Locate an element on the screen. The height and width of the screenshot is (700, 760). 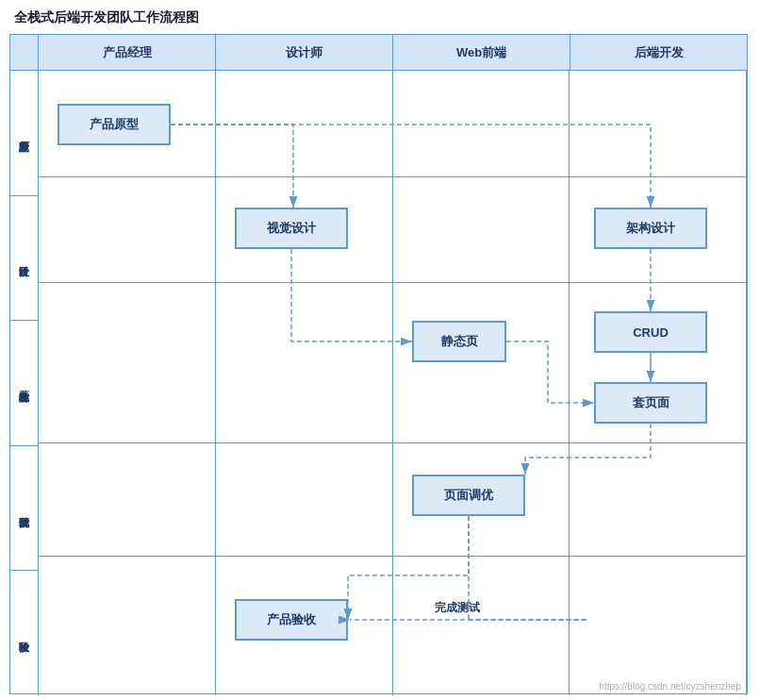
box-jingtatye: 静态页 is located at coordinates (459, 342).